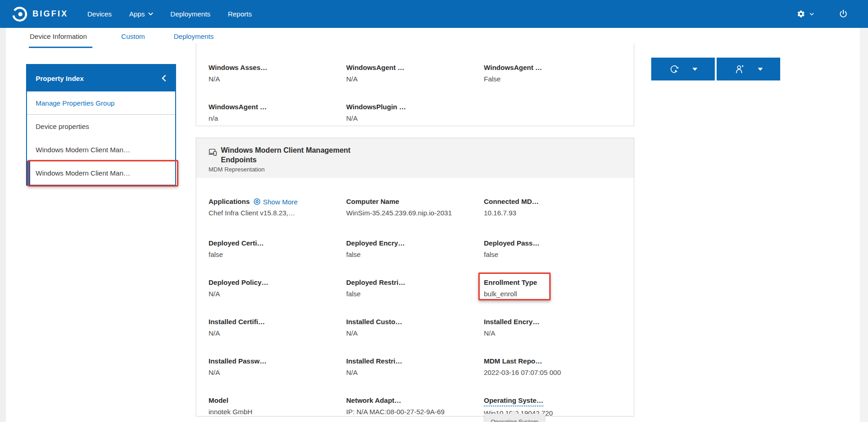 The image size is (868, 422). I want to click on selected-indicator-bar, so click(28, 173).